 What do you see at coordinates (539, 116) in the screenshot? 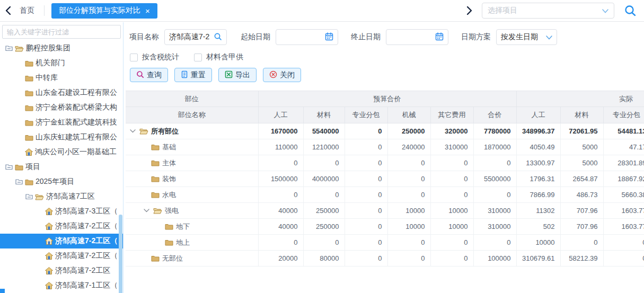
I see `col-actual-labor: 人工` at bounding box center [539, 116].